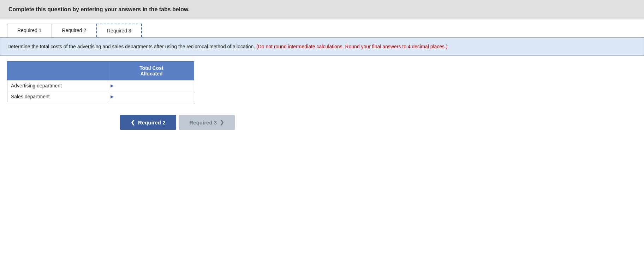 The image size is (644, 263). I want to click on tab-required1: Required 1, so click(30, 30).